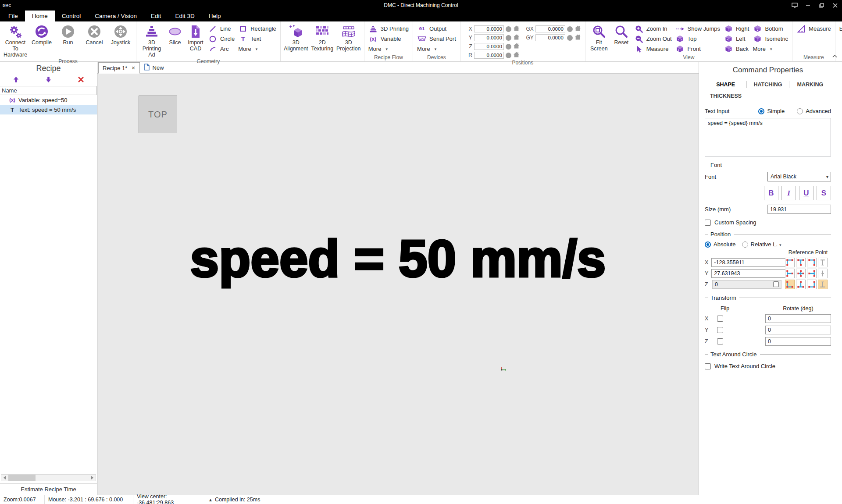 Image resolution: width=842 pixels, height=504 pixels. What do you see at coordinates (745, 245) in the screenshot?
I see `relative-radio` at bounding box center [745, 245].